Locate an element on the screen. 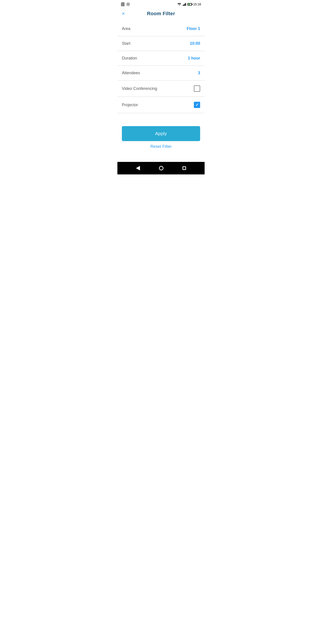  checkbox-unchecked-video is located at coordinates (197, 88).